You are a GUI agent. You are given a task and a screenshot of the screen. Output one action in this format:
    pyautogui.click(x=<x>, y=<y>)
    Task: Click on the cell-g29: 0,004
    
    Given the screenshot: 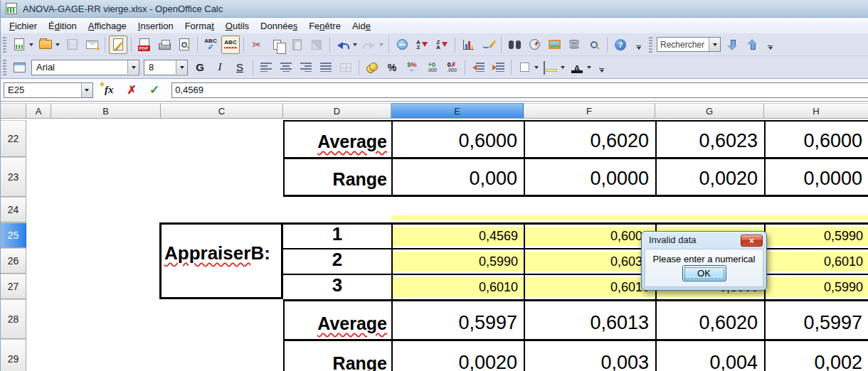 What is the action you would take?
    pyautogui.click(x=710, y=355)
    